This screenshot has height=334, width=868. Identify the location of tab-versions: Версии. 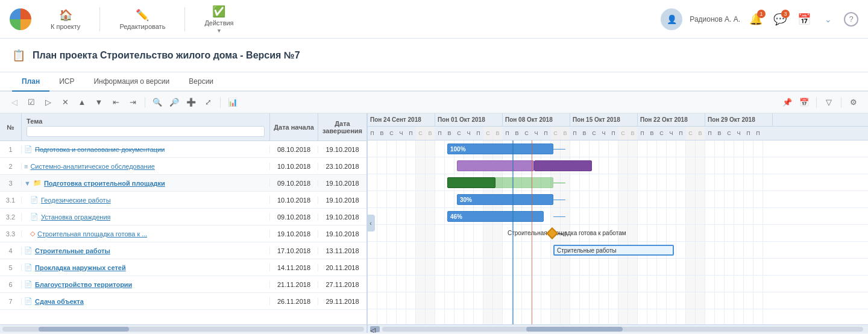
(201, 82).